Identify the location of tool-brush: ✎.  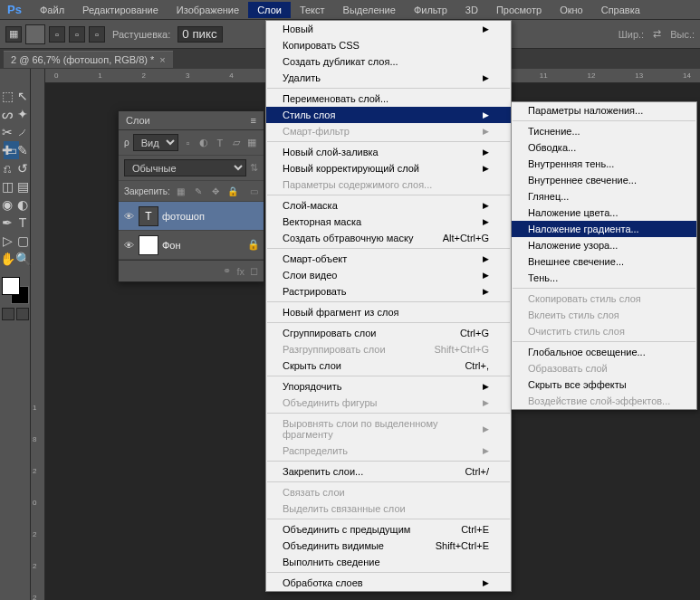
(24, 150).